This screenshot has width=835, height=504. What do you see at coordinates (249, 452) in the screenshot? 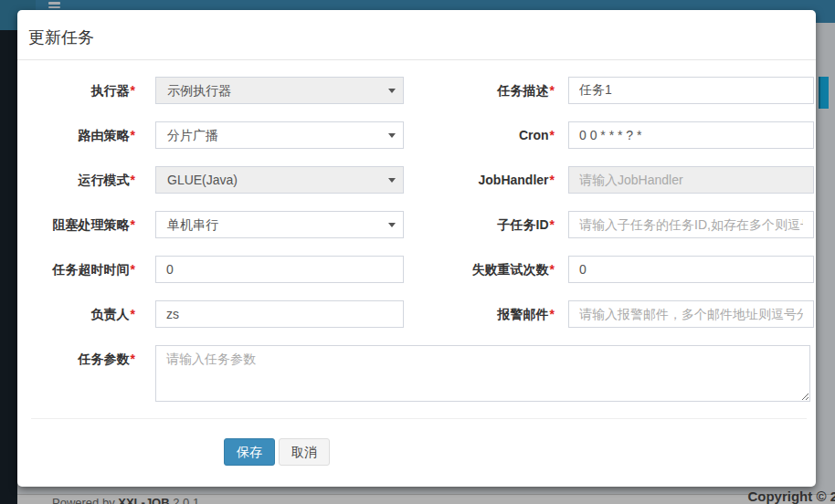
I see `save-button: 保存` at bounding box center [249, 452].